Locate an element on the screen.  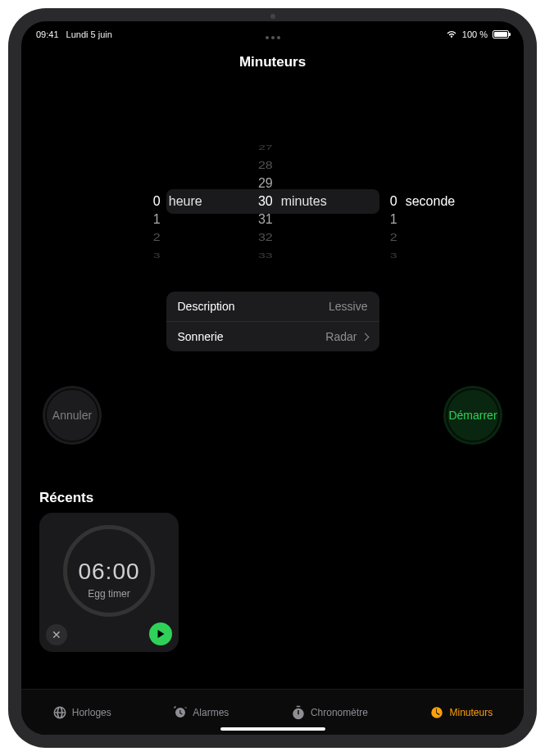
start-button: Démarrer is located at coordinates (473, 415).